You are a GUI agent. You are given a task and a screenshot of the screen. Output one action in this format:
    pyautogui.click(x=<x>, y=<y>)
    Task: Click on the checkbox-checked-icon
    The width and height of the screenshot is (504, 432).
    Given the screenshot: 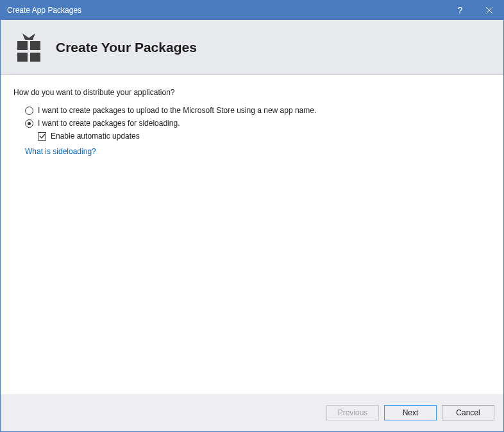 What is the action you would take?
    pyautogui.click(x=42, y=136)
    